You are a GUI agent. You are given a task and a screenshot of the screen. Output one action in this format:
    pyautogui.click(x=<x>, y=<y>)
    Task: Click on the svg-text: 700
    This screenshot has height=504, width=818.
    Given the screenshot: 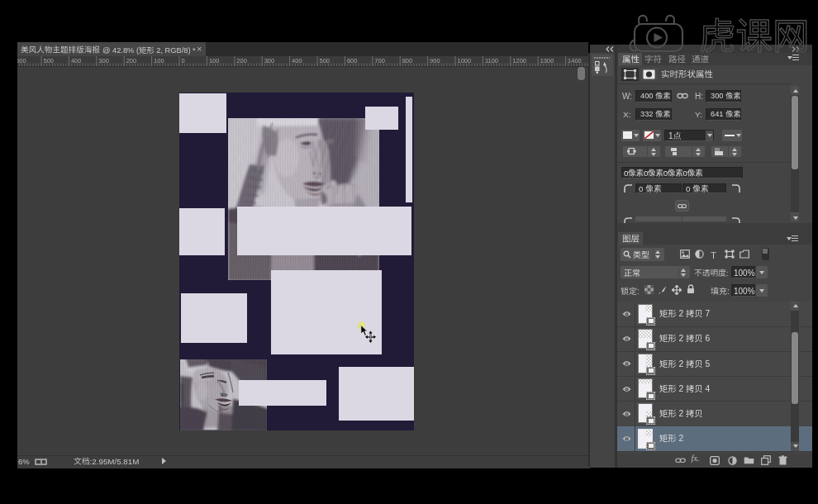 What is the action you would take?
    pyautogui.click(x=380, y=61)
    